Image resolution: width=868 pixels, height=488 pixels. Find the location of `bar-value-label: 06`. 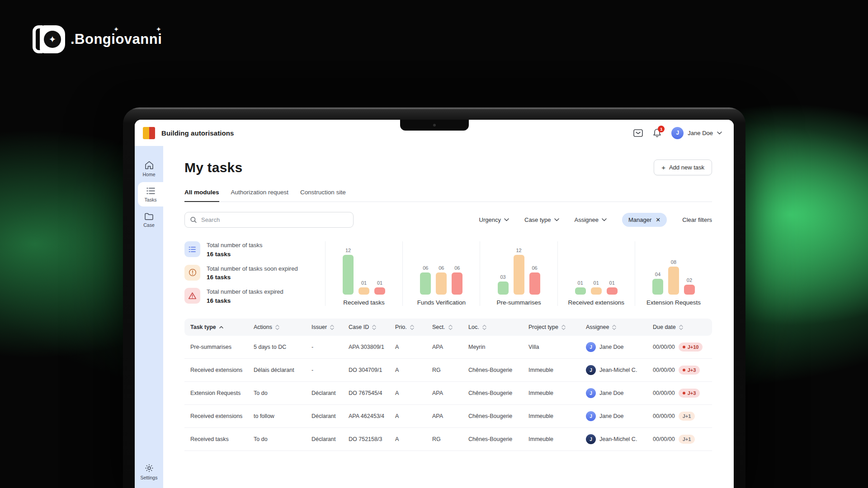

bar-value-label: 06 is located at coordinates (534, 268).